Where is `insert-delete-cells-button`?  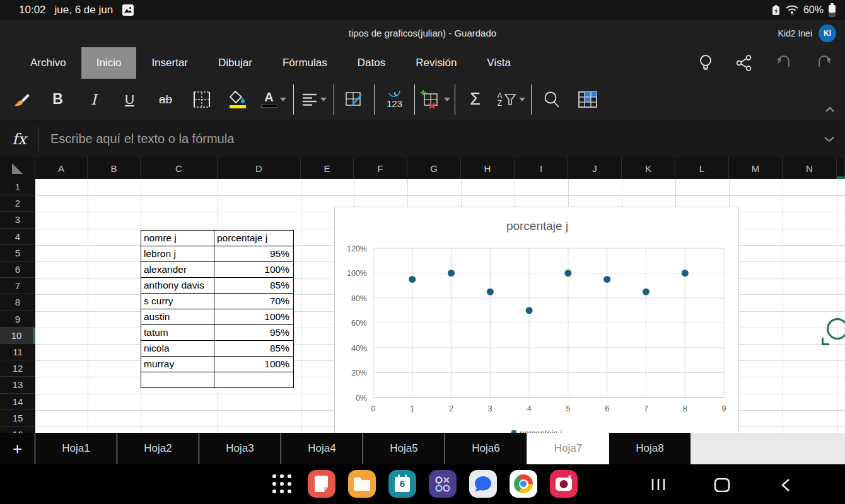
insert-delete-cells-button is located at coordinates (435, 100).